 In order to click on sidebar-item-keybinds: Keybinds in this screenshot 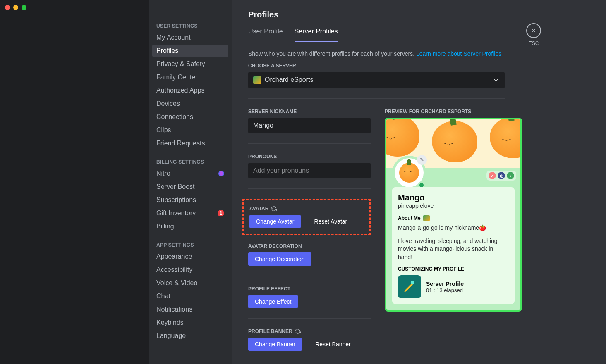, I will do `click(190, 323)`.